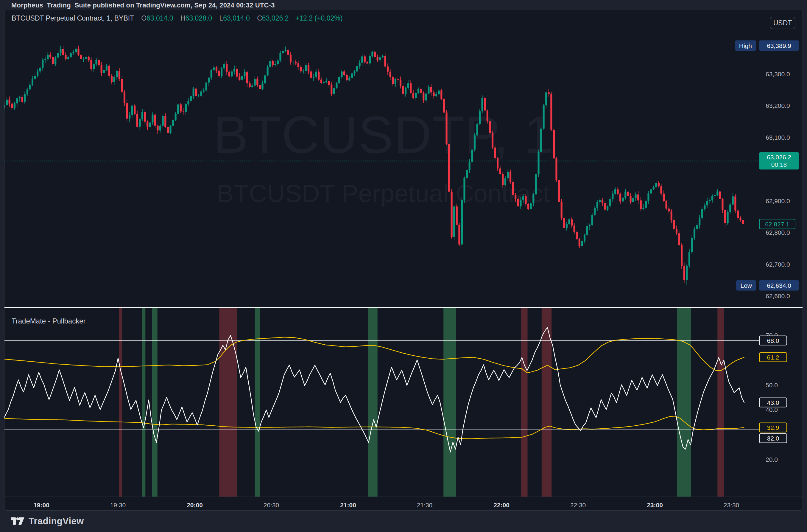 This screenshot has width=807, height=532. I want to click on low-marker-label: Low, so click(746, 286).